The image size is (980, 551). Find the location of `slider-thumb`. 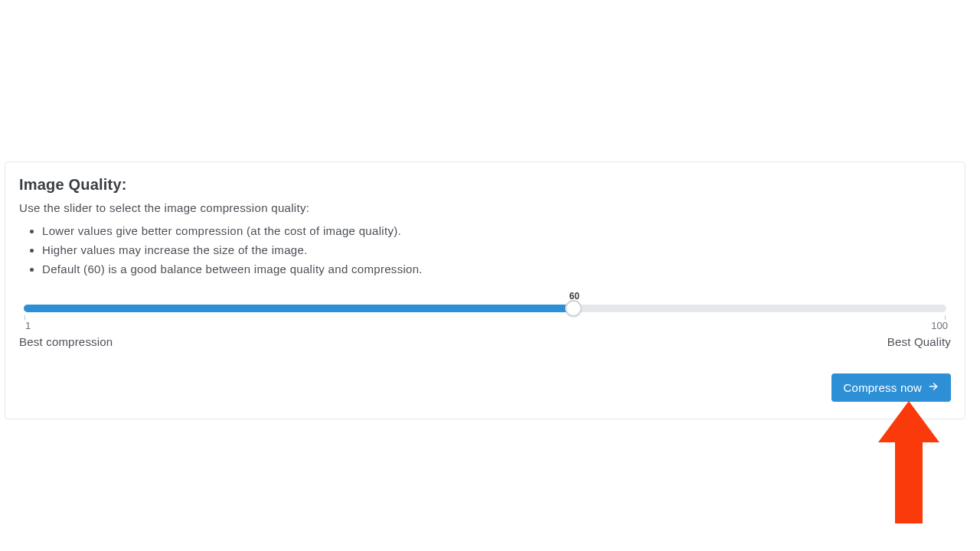

slider-thumb is located at coordinates (573, 308).